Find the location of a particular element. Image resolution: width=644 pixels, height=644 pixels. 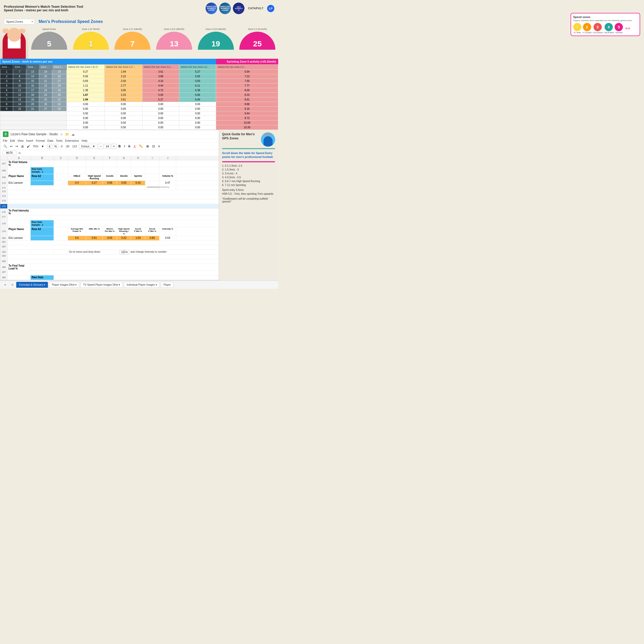

ss-row: 179 Player Name Row A2 Average MetPower … is located at coordinates (109, 232).